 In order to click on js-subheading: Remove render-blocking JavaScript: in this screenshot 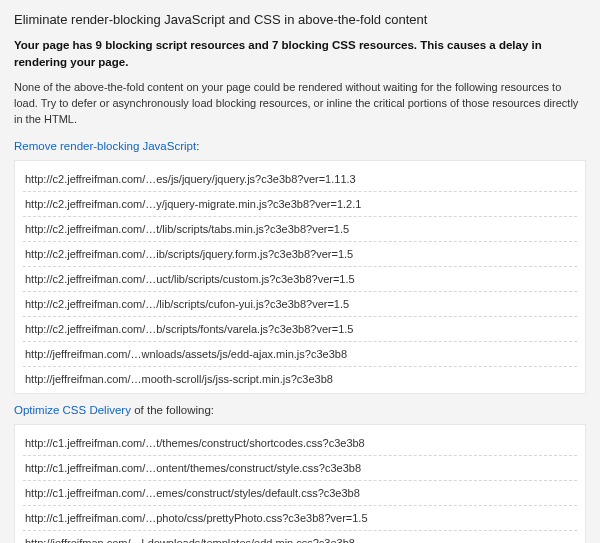, I will do `click(300, 146)`.